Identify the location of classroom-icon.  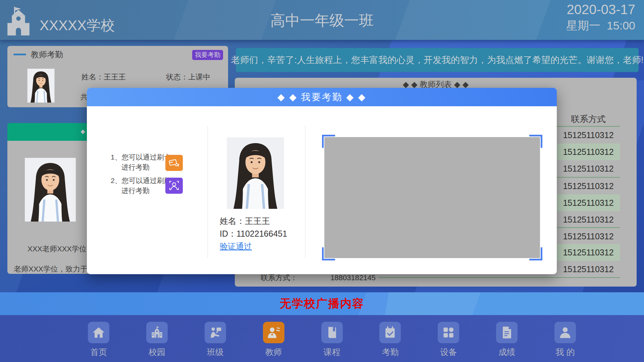
(215, 333).